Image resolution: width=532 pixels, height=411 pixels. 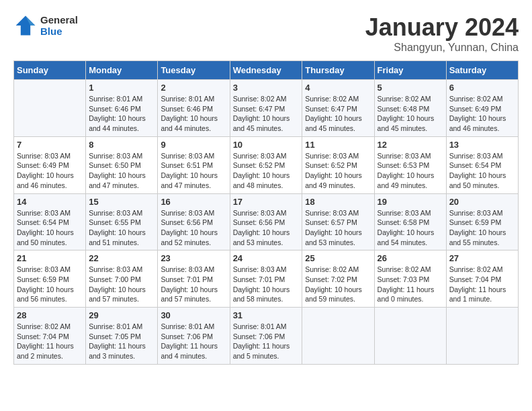 What do you see at coordinates (122, 316) in the screenshot?
I see `day-number: 29` at bounding box center [122, 316].